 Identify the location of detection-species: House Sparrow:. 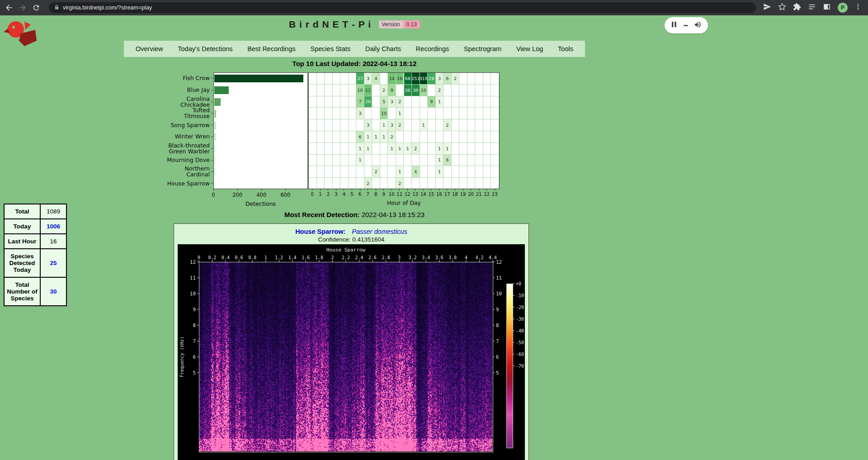
(320, 232).